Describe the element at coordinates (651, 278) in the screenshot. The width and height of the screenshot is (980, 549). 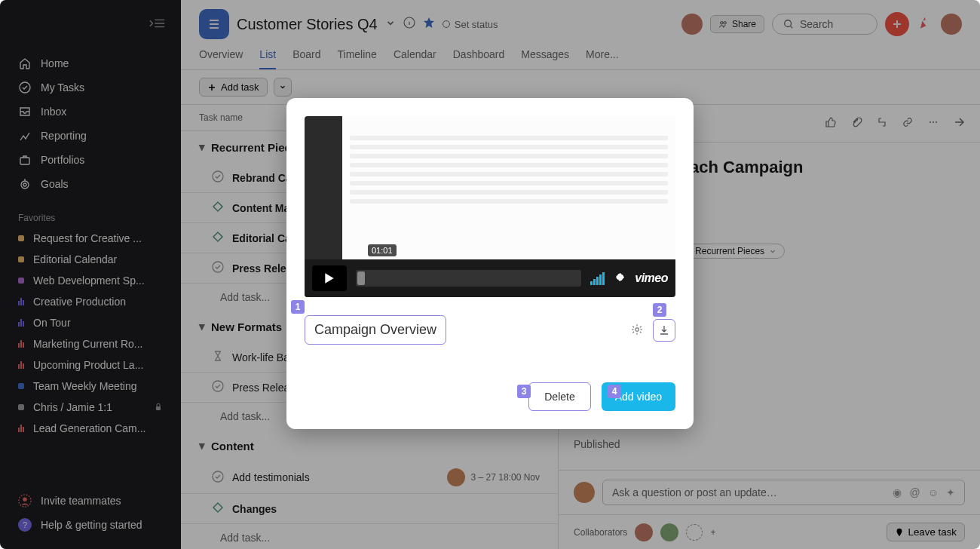
I see `vimeo-logo: vimeo` at that location.